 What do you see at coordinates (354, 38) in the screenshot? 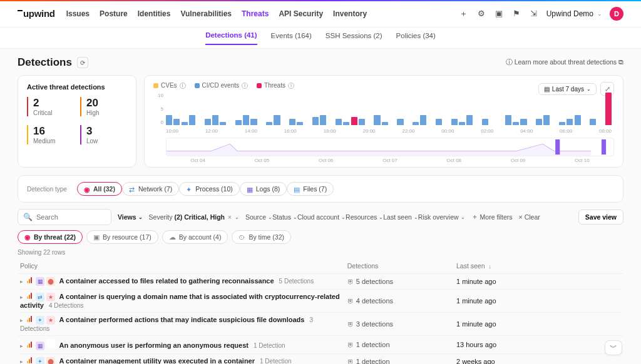
I see `subtab: SSH Sessions (2)` at bounding box center [354, 38].